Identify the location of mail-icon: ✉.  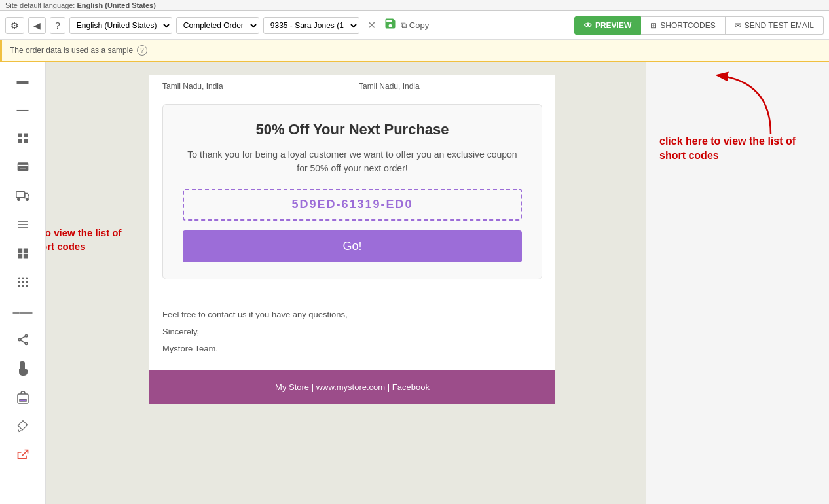
(738, 26).